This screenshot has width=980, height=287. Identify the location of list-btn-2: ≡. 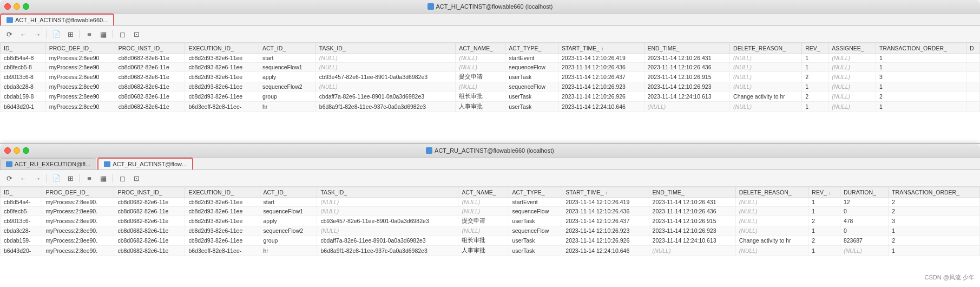
(89, 178).